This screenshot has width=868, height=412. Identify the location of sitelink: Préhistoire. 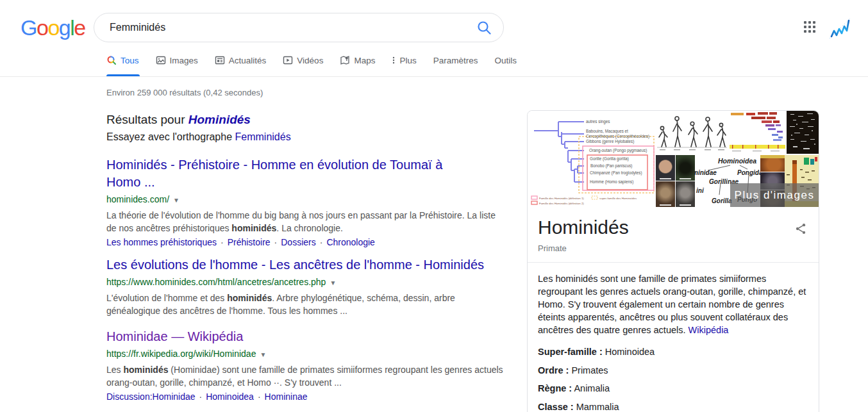
(249, 242).